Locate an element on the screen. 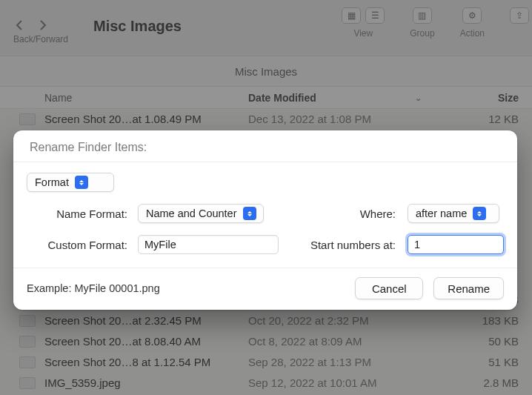 Image resolution: width=532 pixels, height=395 pixels. file-size: 51 KB is located at coordinates (483, 362).